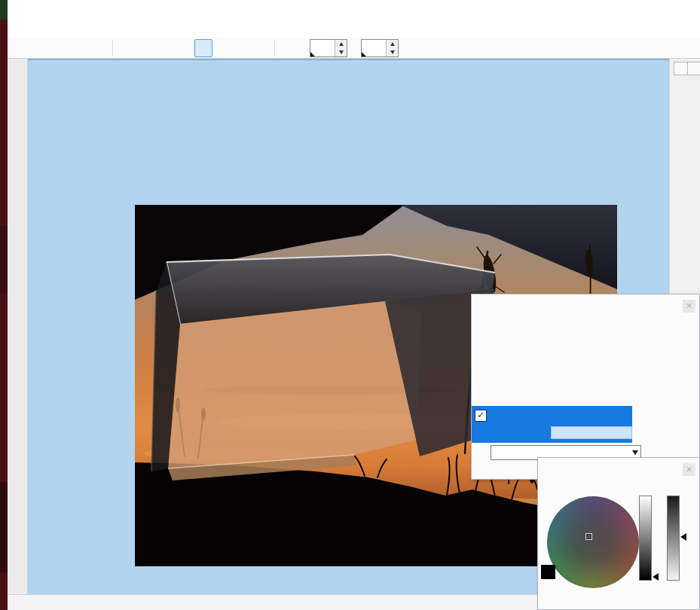 Image resolution: width=700 pixels, height=610 pixels. Describe the element at coordinates (517, 470) in the screenshot. I see `duplicate-layer-button` at that location.